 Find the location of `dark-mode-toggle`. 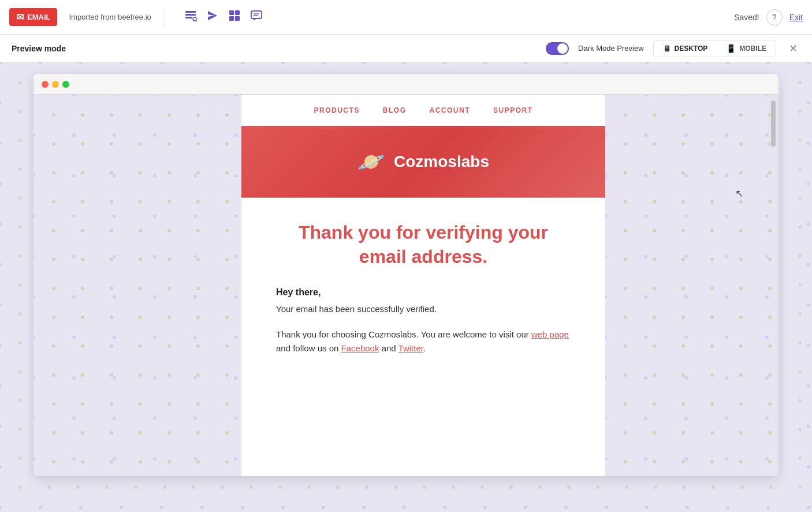

dark-mode-toggle is located at coordinates (557, 49).